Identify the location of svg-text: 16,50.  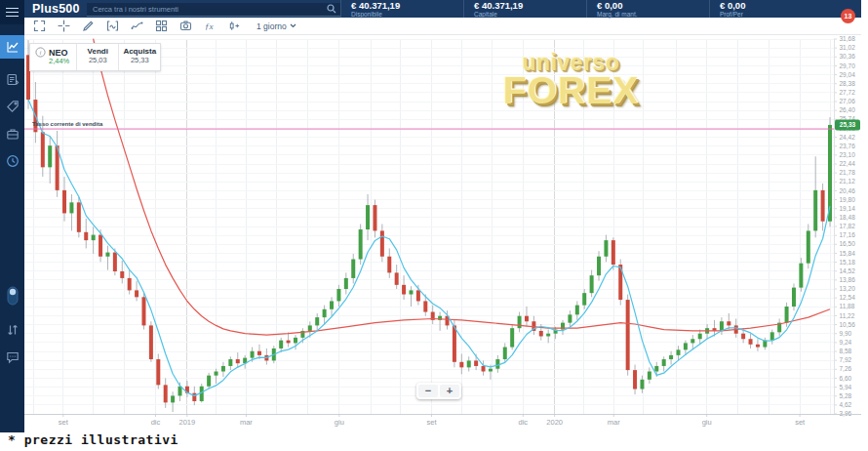
(848, 244).